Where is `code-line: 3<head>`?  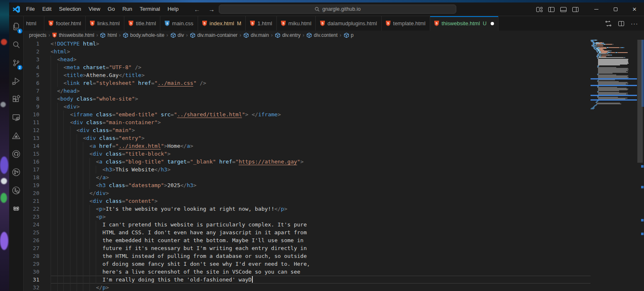
code-line: 3<head> is located at coordinates (307, 60).